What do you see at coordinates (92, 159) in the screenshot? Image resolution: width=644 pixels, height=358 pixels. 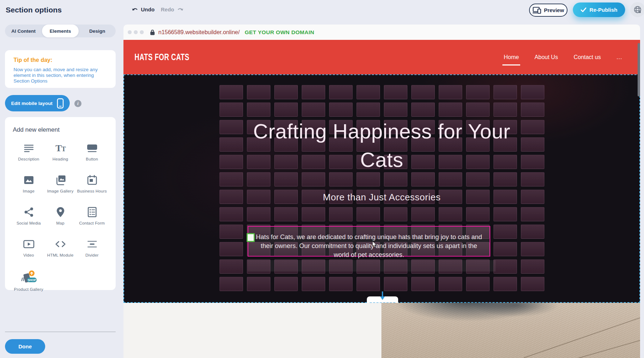 I see `element-label: Button` at bounding box center [92, 159].